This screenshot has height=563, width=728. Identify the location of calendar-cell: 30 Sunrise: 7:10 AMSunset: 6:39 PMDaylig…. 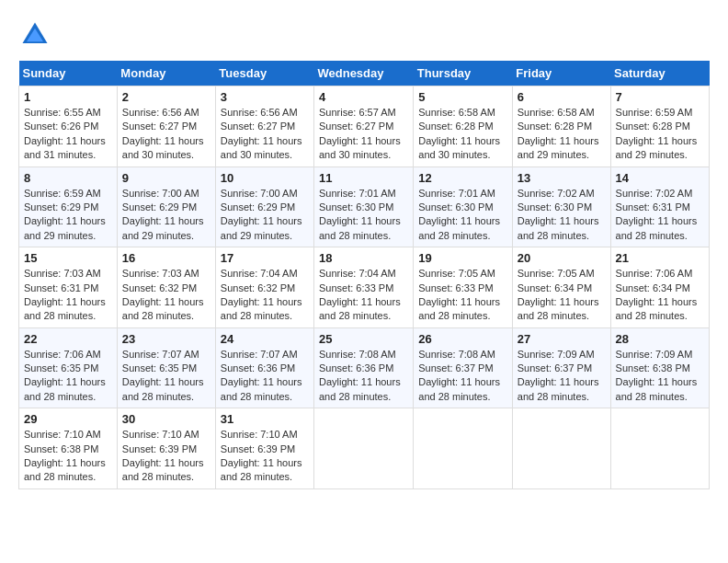
(165, 449).